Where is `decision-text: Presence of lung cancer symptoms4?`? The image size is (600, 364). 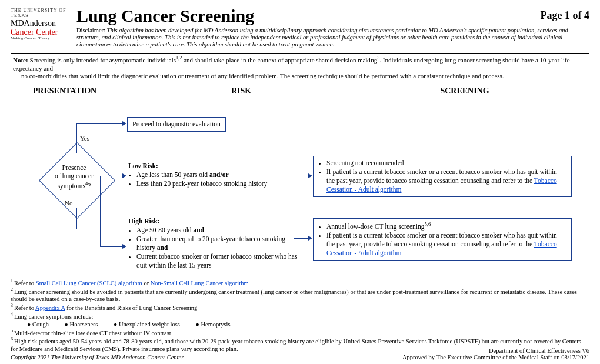
decision-text: Presence of lung cancer symptoms4? is located at coordinates (74, 177).